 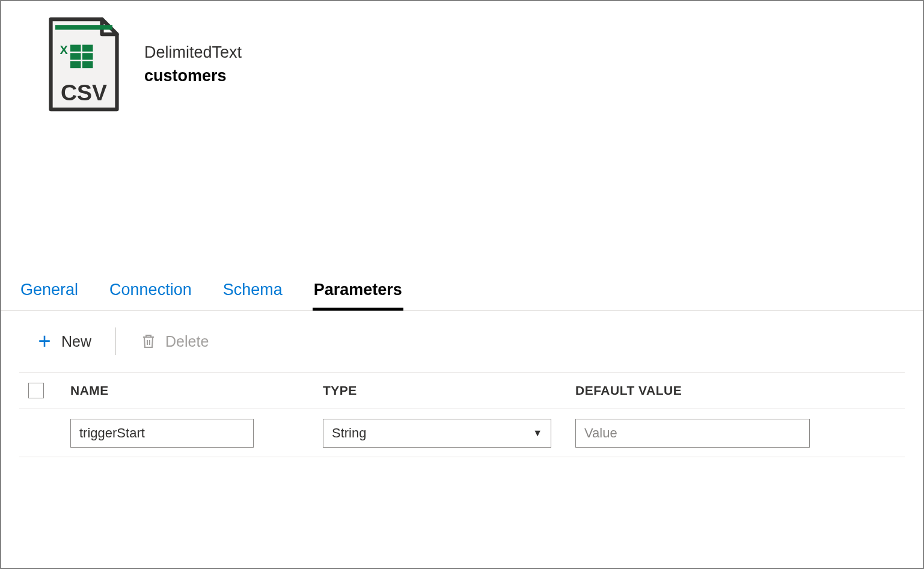 What do you see at coordinates (150, 296) in the screenshot?
I see `tab-connection: Connection` at bounding box center [150, 296].